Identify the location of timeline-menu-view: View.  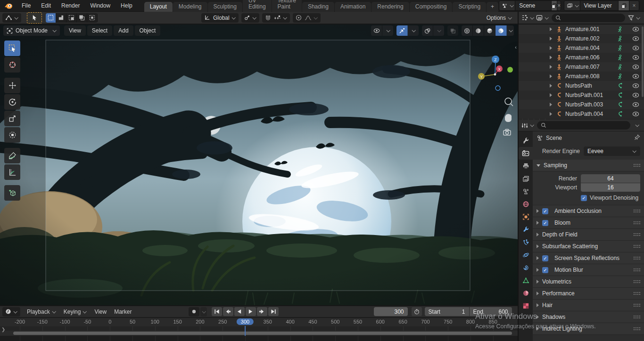
(100, 312).